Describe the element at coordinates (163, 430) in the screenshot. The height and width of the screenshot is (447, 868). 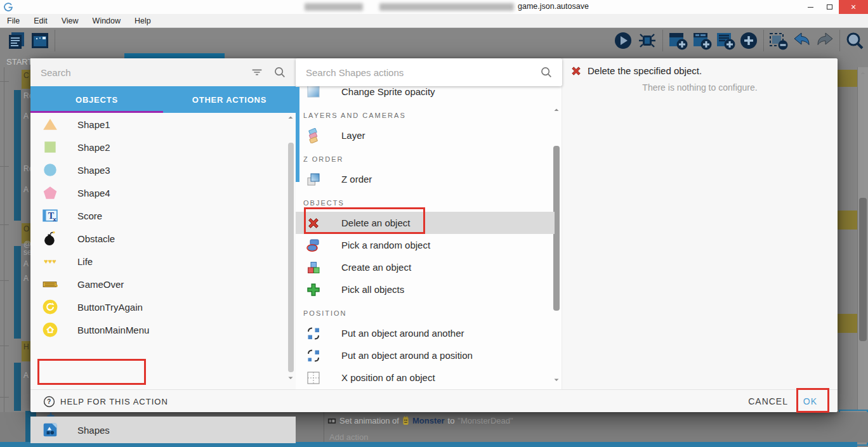
I see `group-row-shapes: Shapes` at that location.